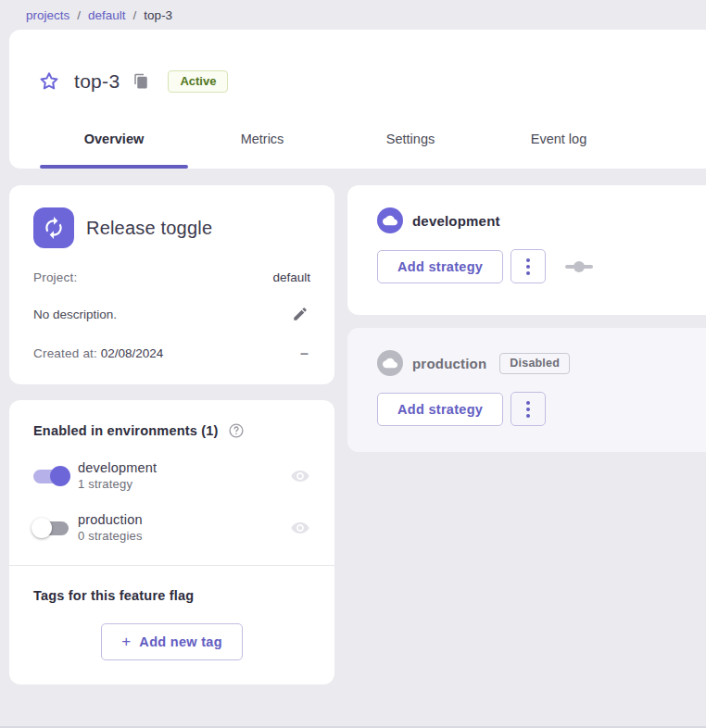 Image resolution: width=706 pixels, height=728 pixels. What do you see at coordinates (172, 285) in the screenshot?
I see `feature-meta-card: Release toggle Project: default No descr…` at bounding box center [172, 285].